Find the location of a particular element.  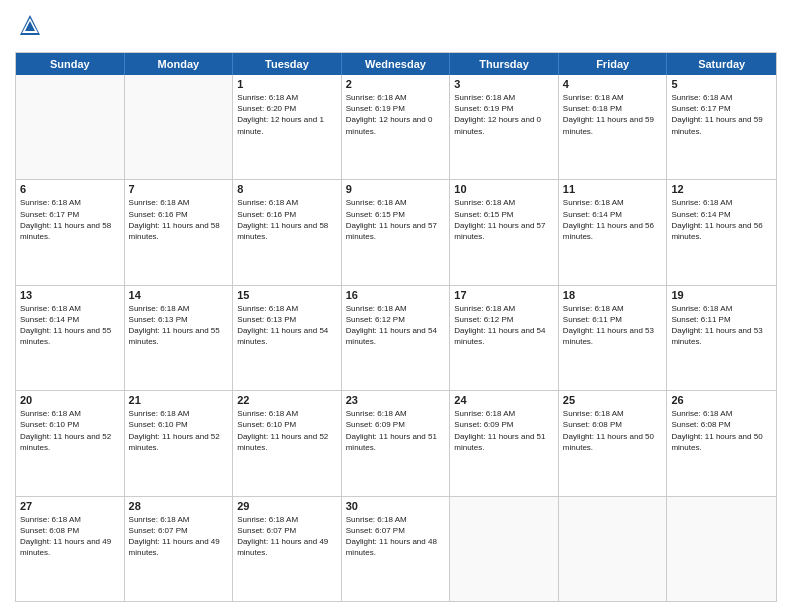

day-number: 17 is located at coordinates (504, 295).